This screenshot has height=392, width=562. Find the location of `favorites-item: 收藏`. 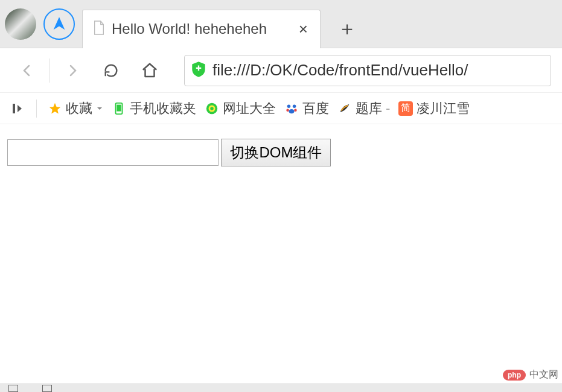

favorites-item: 收藏 is located at coordinates (75, 109).